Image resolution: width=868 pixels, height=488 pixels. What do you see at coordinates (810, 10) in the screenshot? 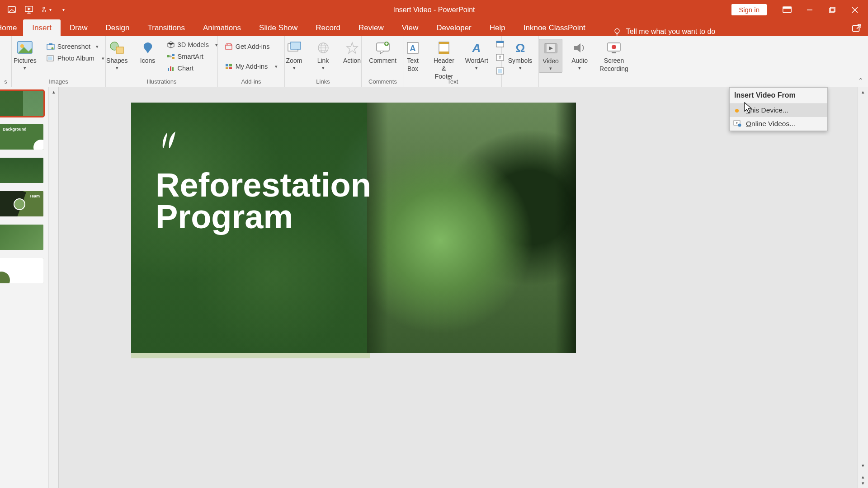
I see `minimize-button` at bounding box center [810, 10].